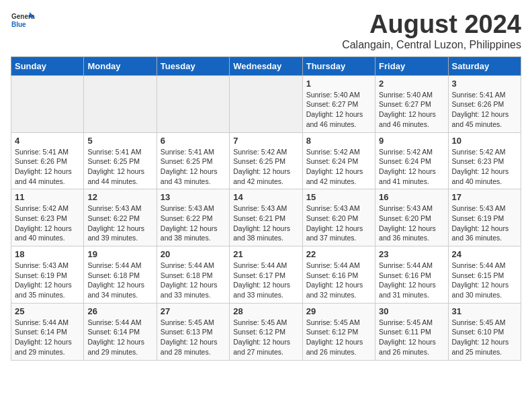 This screenshot has height=411, width=532. What do you see at coordinates (339, 103) in the screenshot?
I see `day-cell: 1Sunrise: 5:40 AMSunset: 6:27 PMDaylight…` at bounding box center [339, 103].